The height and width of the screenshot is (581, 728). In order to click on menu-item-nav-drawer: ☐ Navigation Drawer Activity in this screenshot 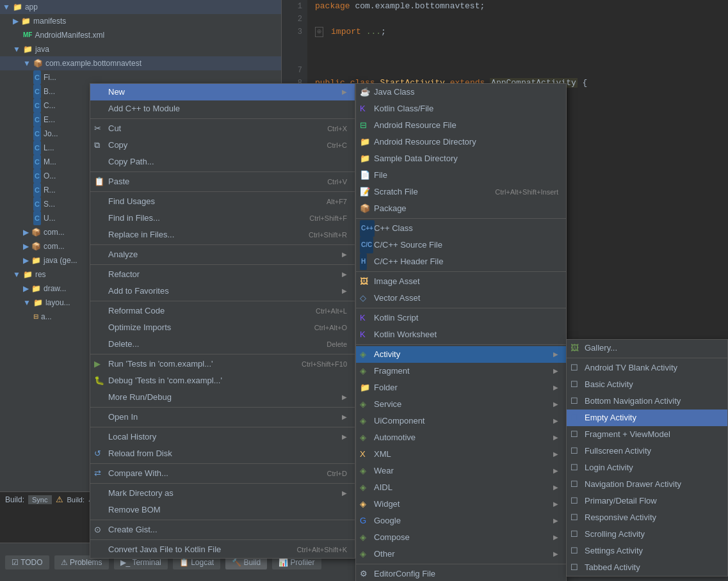, I will do `click(647, 484)`.